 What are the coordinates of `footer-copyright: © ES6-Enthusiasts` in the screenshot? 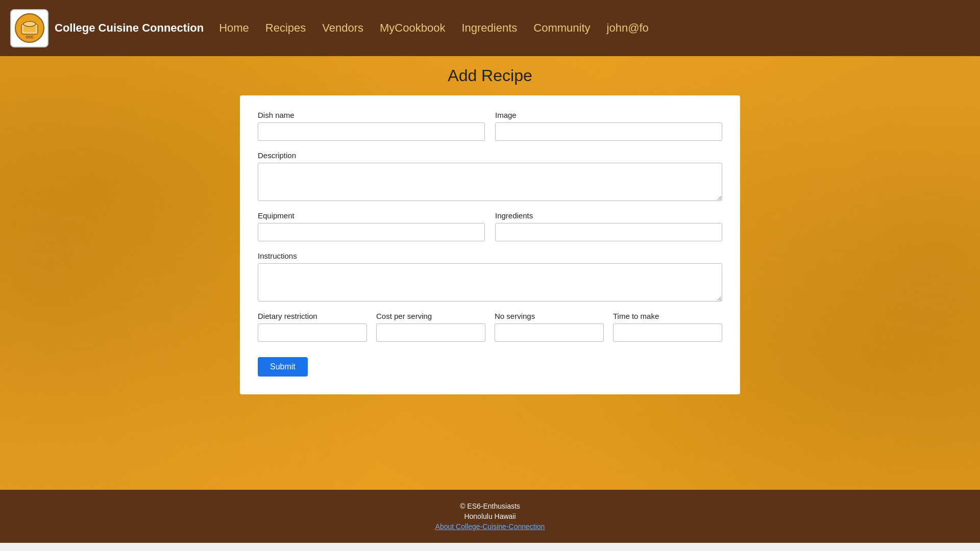 It's located at (490, 506).